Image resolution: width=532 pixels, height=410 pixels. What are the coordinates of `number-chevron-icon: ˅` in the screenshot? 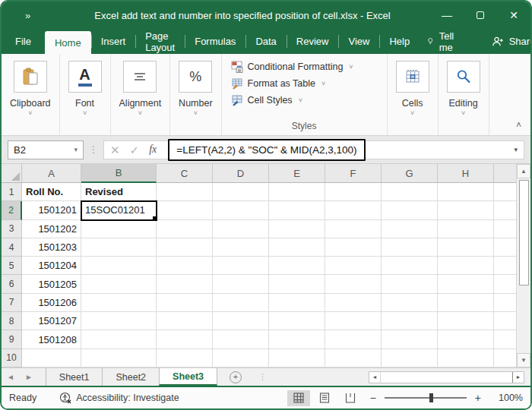 It's located at (196, 114).